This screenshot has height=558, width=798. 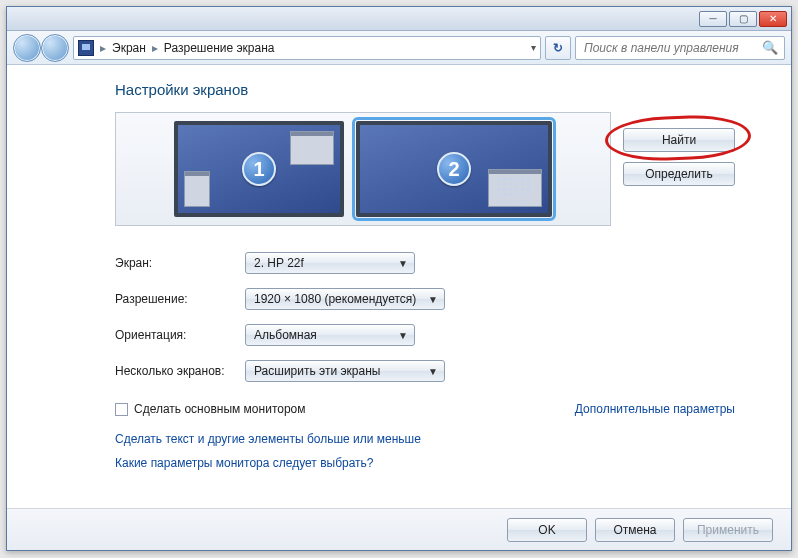 What do you see at coordinates (55, 48) in the screenshot?
I see `forward-button` at bounding box center [55, 48].